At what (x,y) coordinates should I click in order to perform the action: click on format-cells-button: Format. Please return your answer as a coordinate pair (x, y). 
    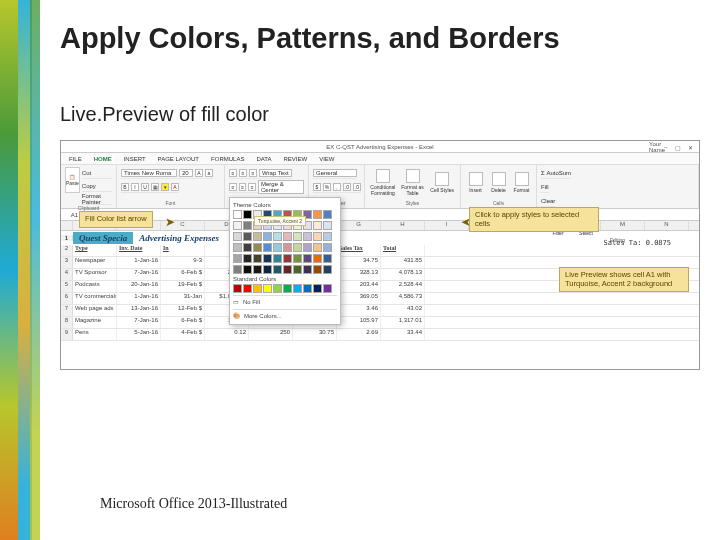
    Looking at the image, I should click on (522, 182).